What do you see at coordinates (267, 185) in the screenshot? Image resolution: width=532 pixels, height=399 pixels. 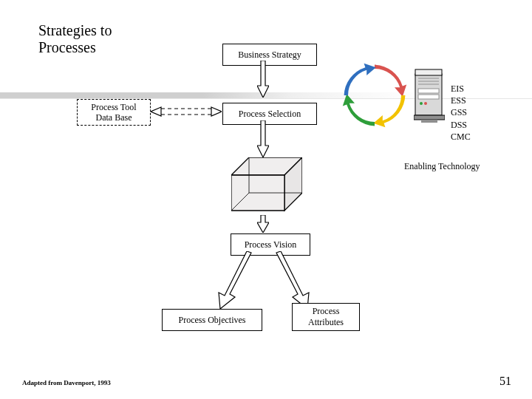 I see `cube-icon` at bounding box center [267, 185].